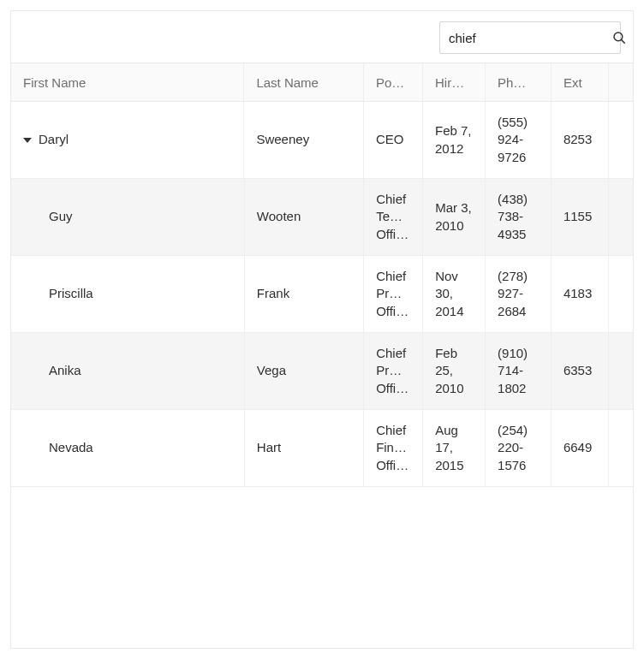 The height and width of the screenshot is (659, 644). What do you see at coordinates (454, 82) in the screenshot?
I see `column-header-hire-date: Hir…` at bounding box center [454, 82].